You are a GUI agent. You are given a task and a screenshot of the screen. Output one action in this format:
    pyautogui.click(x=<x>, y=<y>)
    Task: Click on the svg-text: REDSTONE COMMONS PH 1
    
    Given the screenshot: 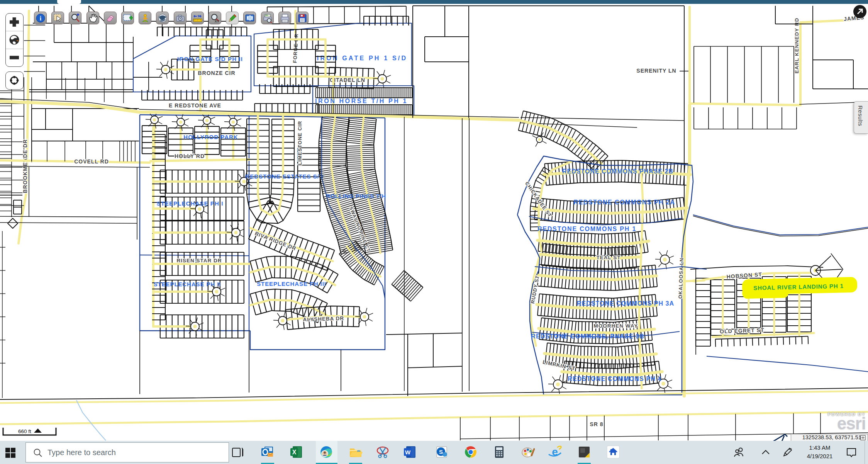 What is the action you would take?
    pyautogui.click(x=587, y=229)
    